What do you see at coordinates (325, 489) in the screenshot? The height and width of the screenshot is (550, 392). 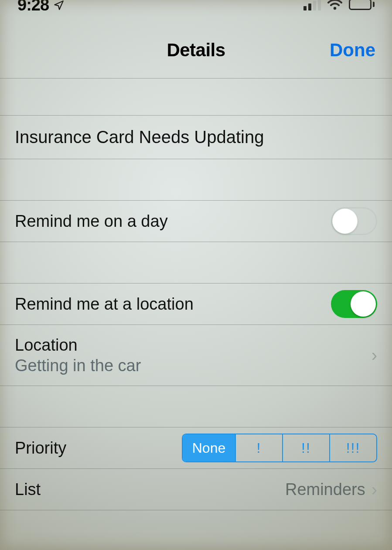 I see `list-value: Reminders` at bounding box center [325, 489].